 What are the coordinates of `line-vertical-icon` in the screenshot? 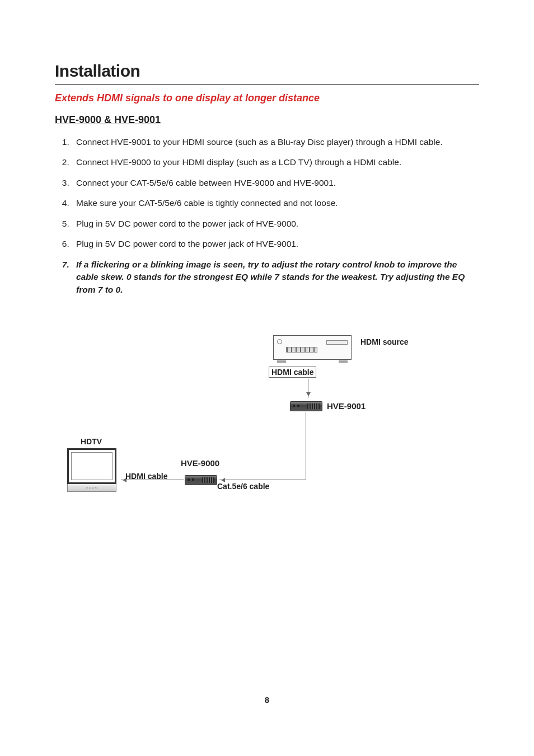 It's located at (306, 446).